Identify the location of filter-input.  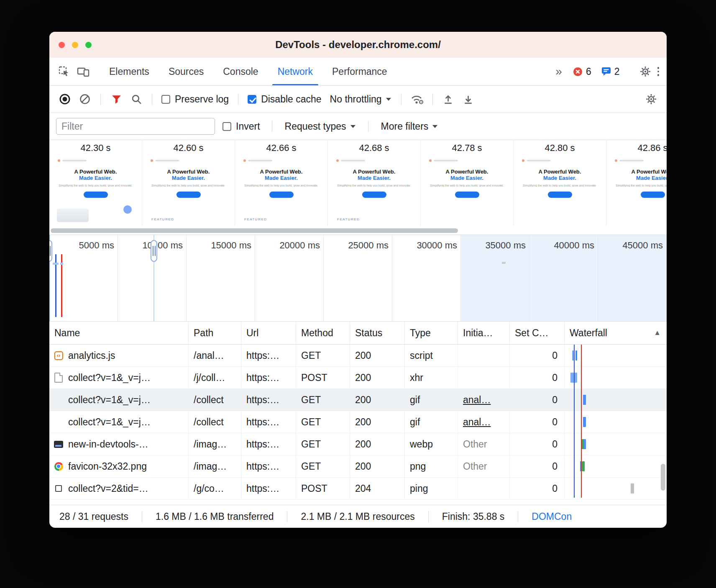
(136, 126).